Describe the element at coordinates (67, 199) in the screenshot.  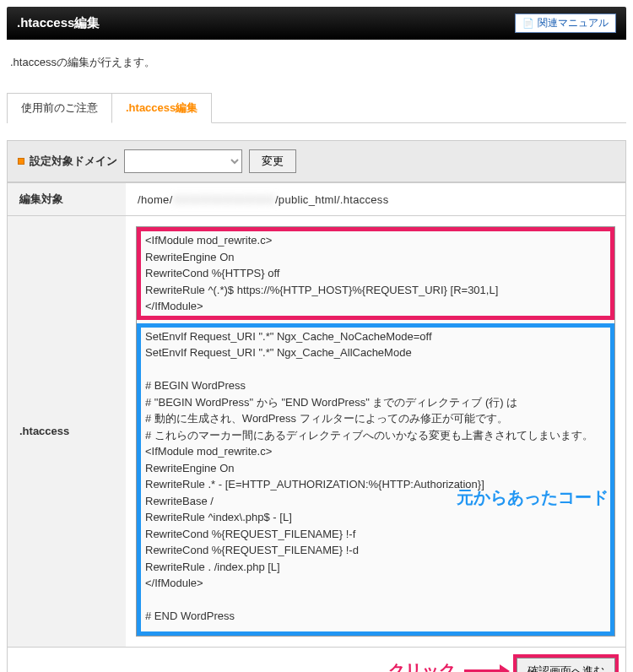
I see `edit-target-label: 編集対象` at that location.